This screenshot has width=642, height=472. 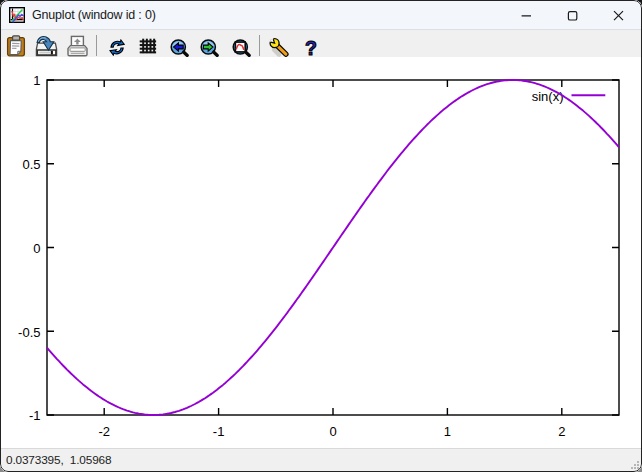 What do you see at coordinates (548, 96) in the screenshot?
I see `svg-text: sin(x)` at bounding box center [548, 96].